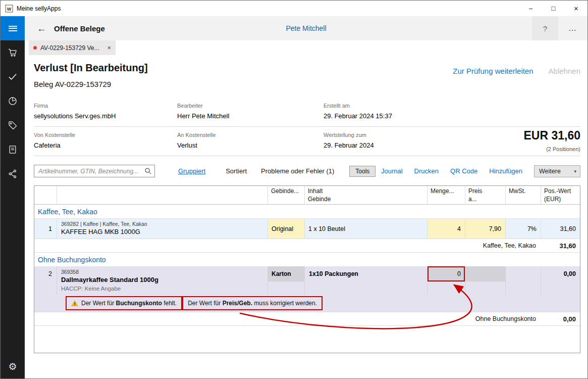 Image resolution: width=588 pixels, height=379 pixels. Describe the element at coordinates (486, 228) in the screenshot. I see `preis-cell: 7,90` at that location.